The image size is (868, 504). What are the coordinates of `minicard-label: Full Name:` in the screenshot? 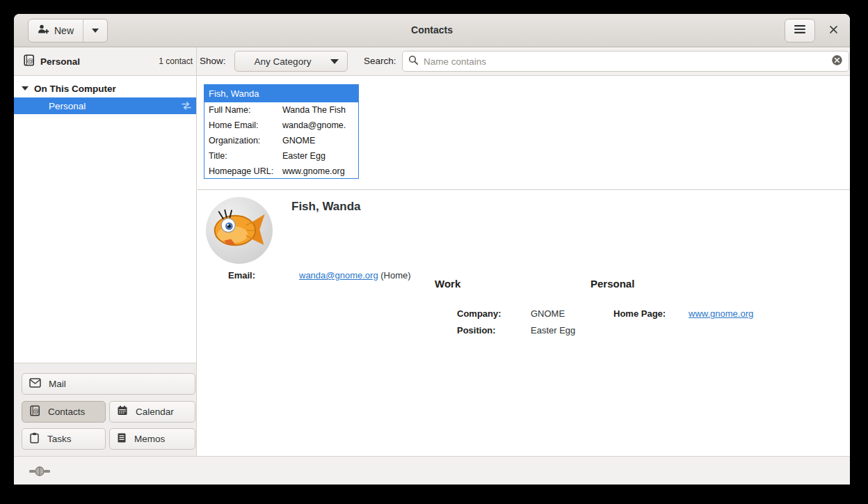 It's located at (246, 110).